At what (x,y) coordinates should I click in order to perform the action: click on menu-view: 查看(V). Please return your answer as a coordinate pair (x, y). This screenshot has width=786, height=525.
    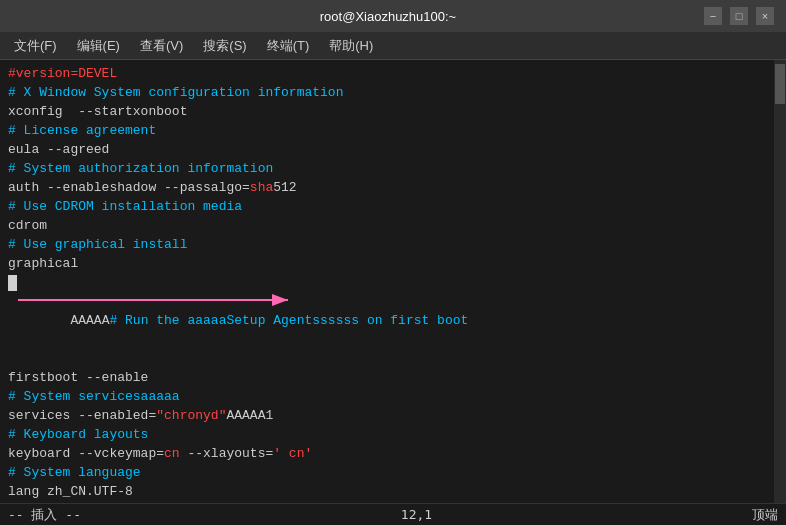
    Looking at the image, I should click on (162, 46).